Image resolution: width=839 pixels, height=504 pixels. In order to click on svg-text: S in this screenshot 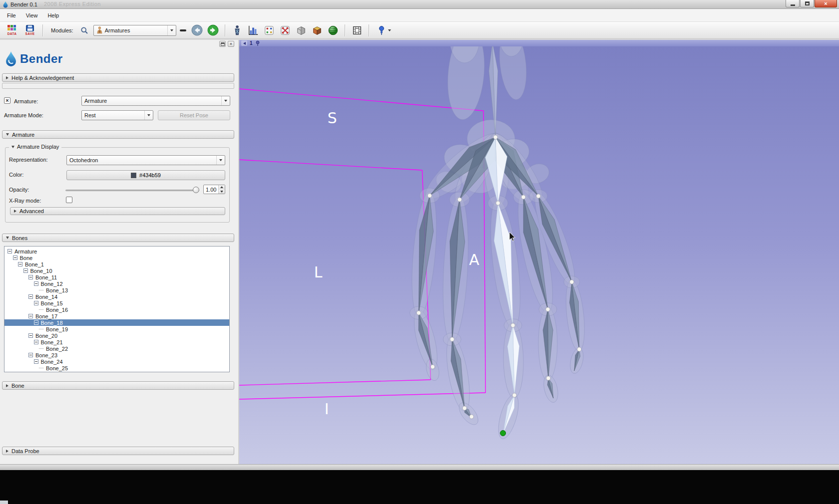, I will do `click(333, 118)`.